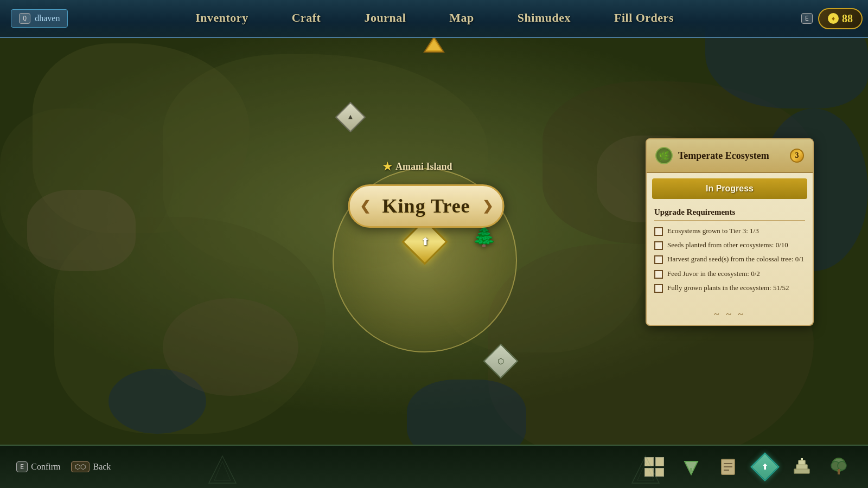 This screenshot has width=868, height=488. Describe the element at coordinates (348, 114) in the screenshot. I see `map-marker-1: ▲` at that location.